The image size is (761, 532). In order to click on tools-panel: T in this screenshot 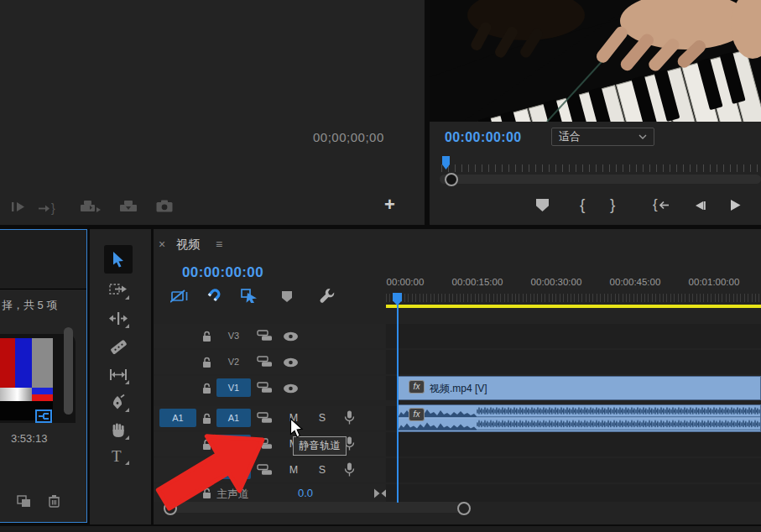, I will do `click(121, 377)`.